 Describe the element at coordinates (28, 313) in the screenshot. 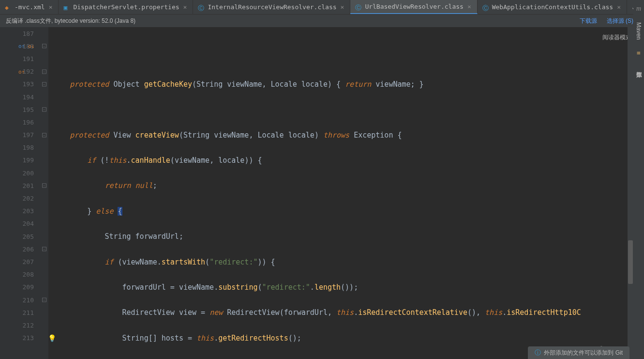

I see `line-num: 211` at that location.